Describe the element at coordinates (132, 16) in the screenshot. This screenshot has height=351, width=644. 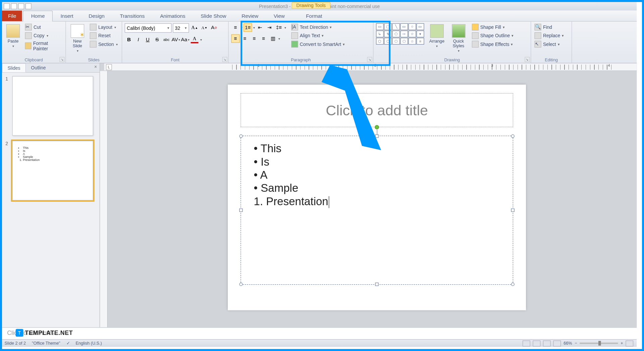
I see `tab-transitions: Transitions` at that location.